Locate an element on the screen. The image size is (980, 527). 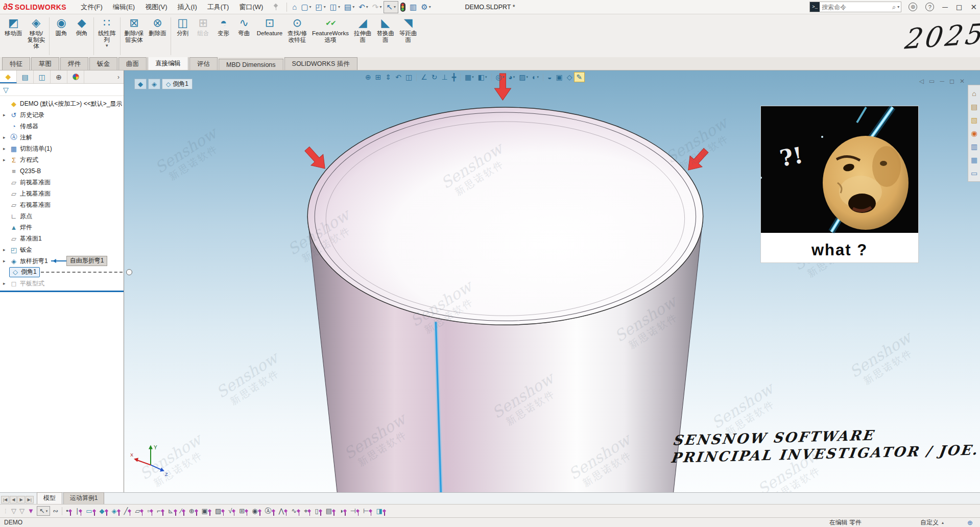
menubar-item: 工具(T) is located at coordinates (219, 7).